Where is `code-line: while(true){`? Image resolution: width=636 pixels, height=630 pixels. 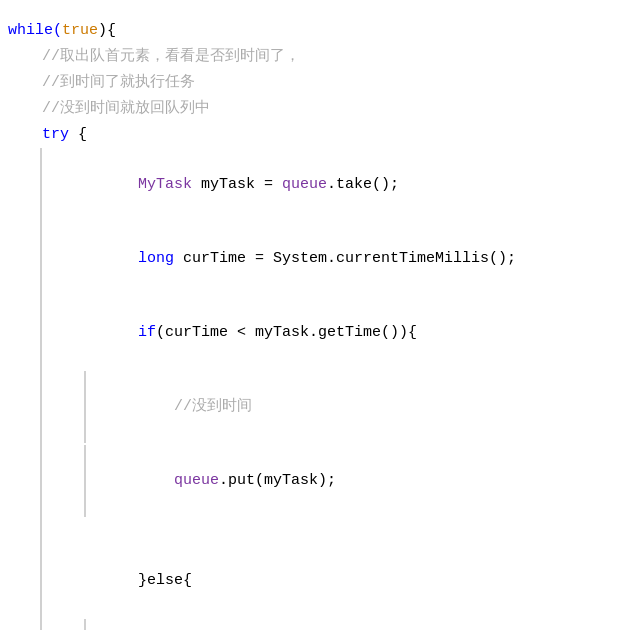 code-line: while(true){ is located at coordinates (318, 31).